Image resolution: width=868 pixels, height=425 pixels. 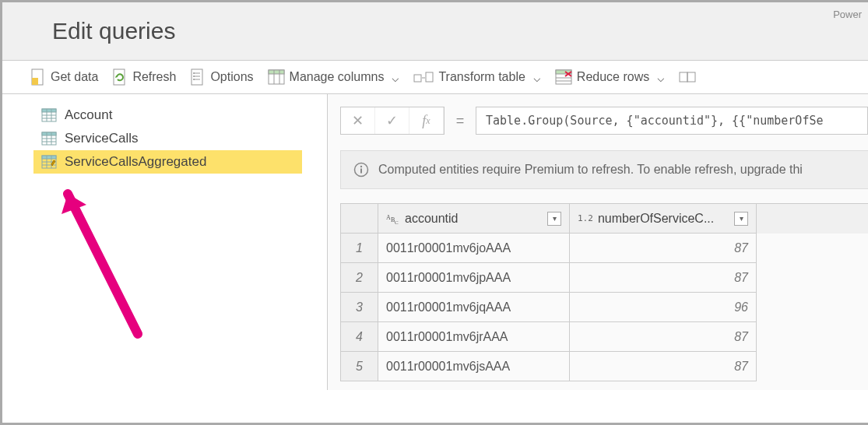 I want to click on cell-accountid: 0011r00001mv6jrAAA, so click(x=474, y=337).